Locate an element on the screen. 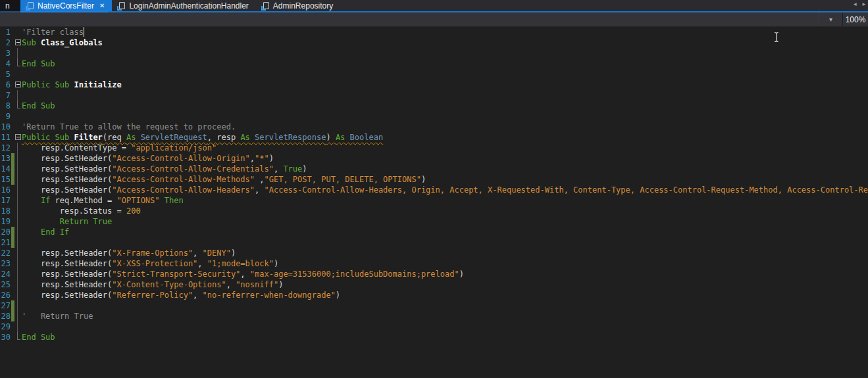  code-text: Return True is located at coordinates (67, 222).